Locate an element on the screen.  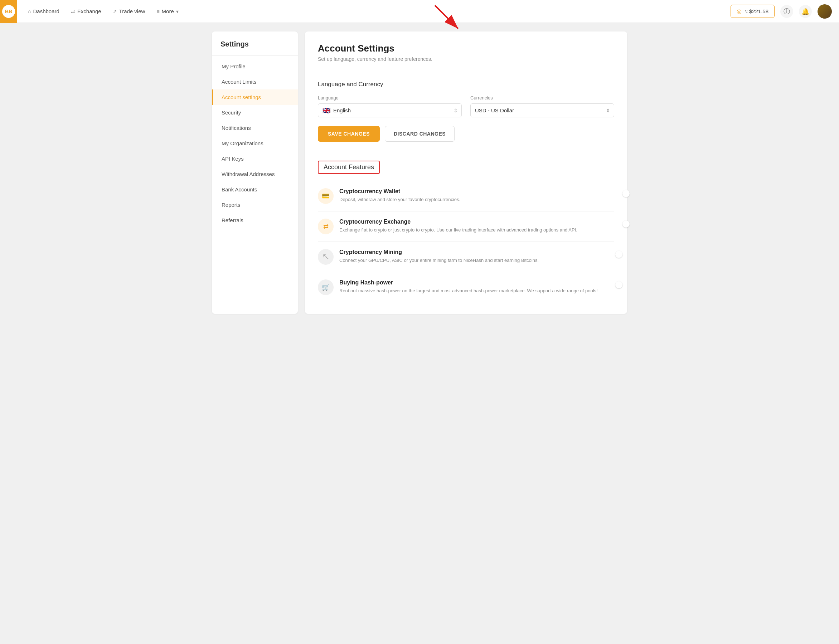
top-navigation: BB ⌂ Dashboard ⇄ Exchange ↗ Trade view ≡… is located at coordinates (420, 12).